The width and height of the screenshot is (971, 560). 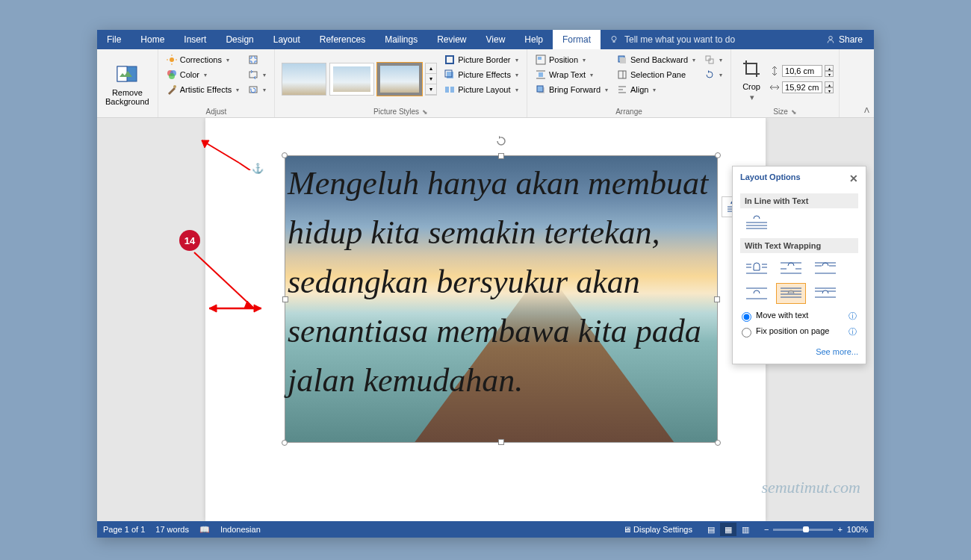 What do you see at coordinates (614, 40) in the screenshot?
I see `lightbulb-icon` at bounding box center [614, 40].